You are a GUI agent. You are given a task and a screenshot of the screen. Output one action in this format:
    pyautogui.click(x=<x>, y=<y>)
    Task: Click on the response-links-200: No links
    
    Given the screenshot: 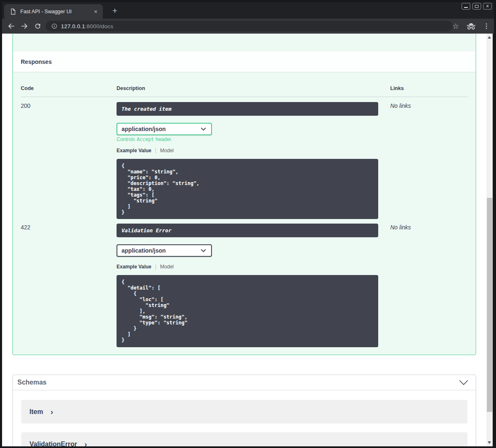 What is the action you would take?
    pyautogui.click(x=401, y=106)
    